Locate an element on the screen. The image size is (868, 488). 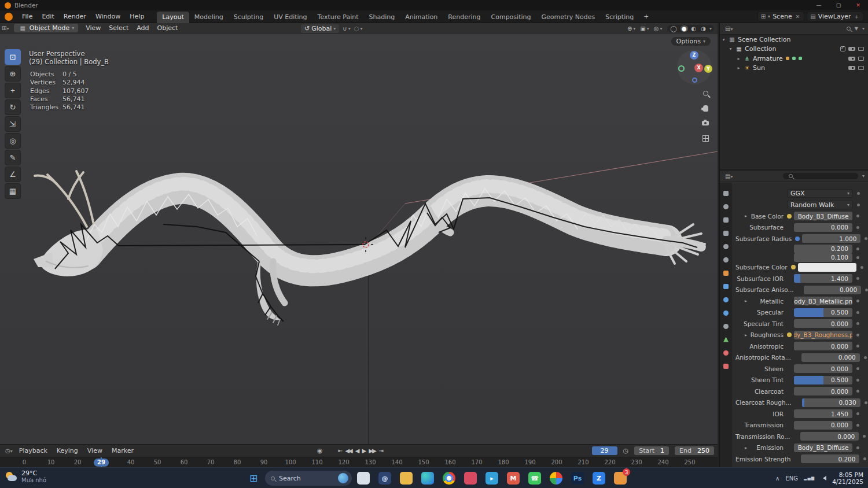
scene-selector: ⊞ ▾ Scene ✕ is located at coordinates (781, 16).